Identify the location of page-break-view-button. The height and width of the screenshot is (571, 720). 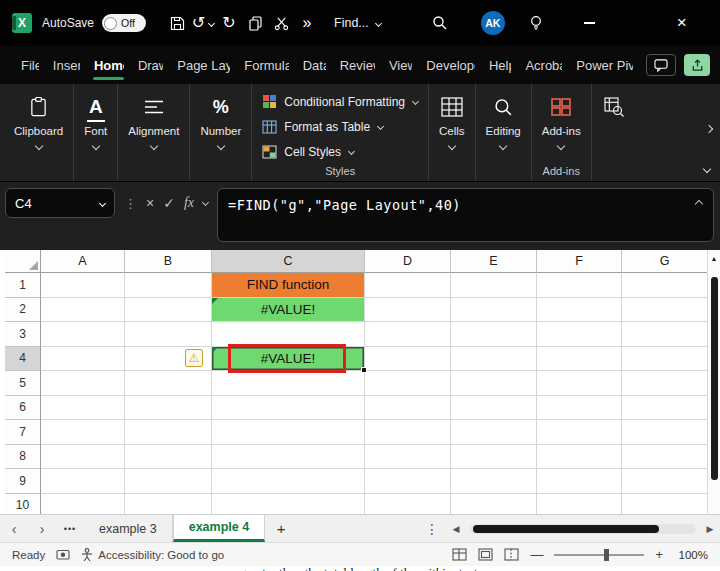
(512, 554).